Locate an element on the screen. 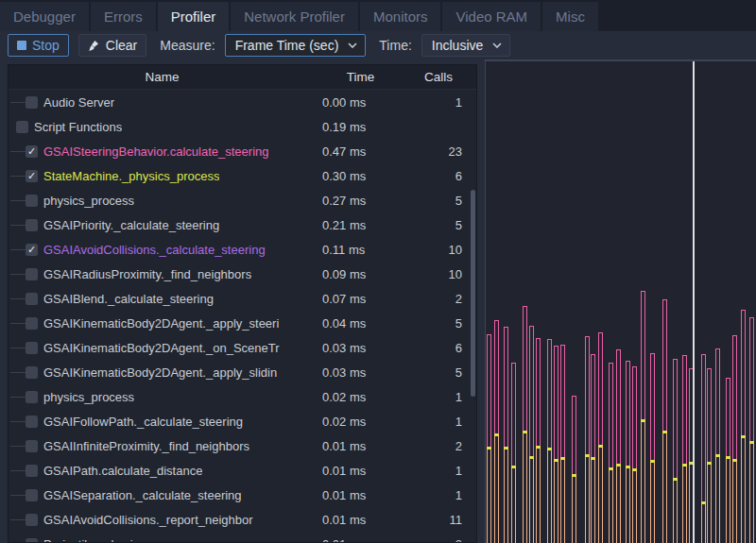  column-header-calls: Calls is located at coordinates (438, 77).